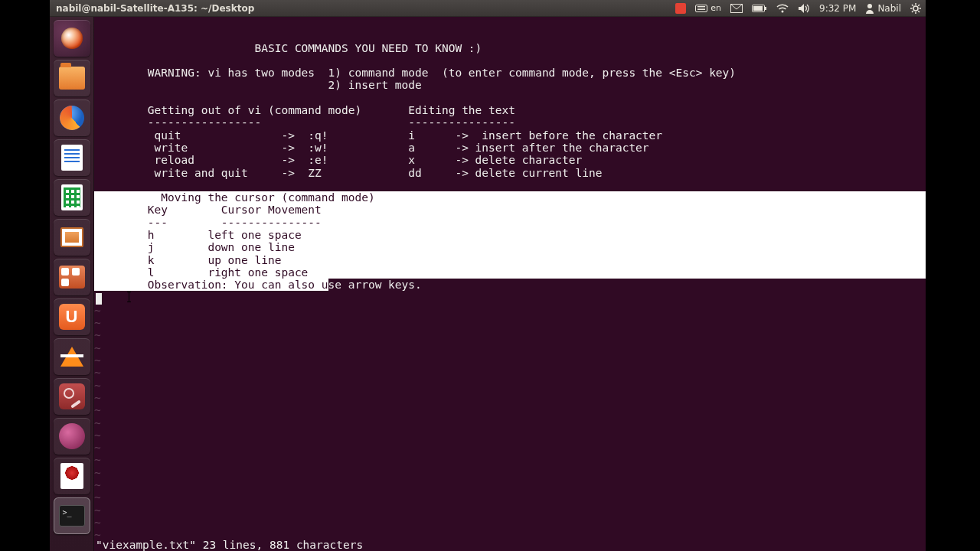 The width and height of the screenshot is (980, 551). Describe the element at coordinates (99, 298) in the screenshot. I see `text-cursor` at that location.